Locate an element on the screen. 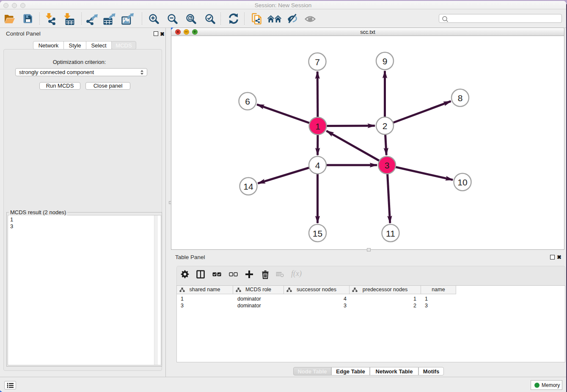 The height and width of the screenshot is (392, 567). svg-text: 4 is located at coordinates (318, 165).